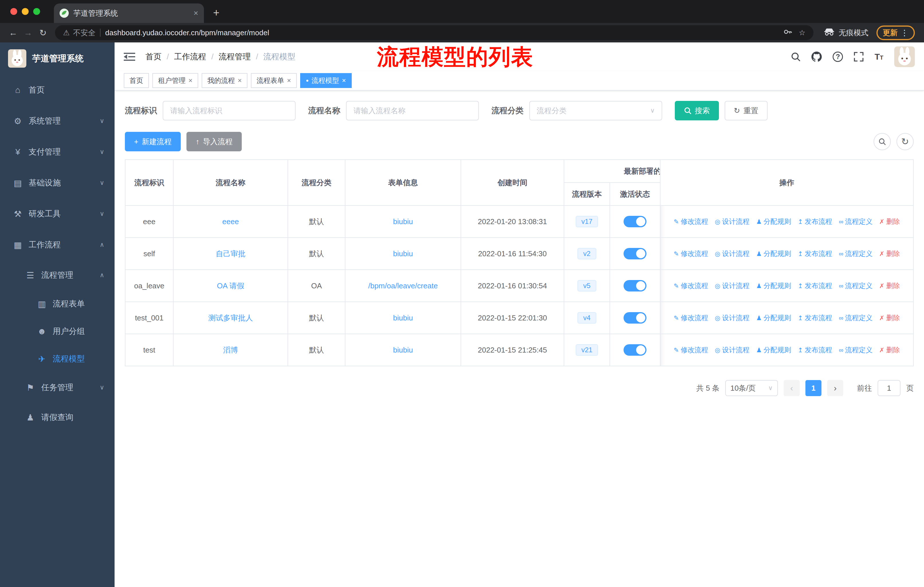 Image resolution: width=924 pixels, height=587 pixels. I want to click on import-process-button: ↑ 导入流程, so click(214, 141).